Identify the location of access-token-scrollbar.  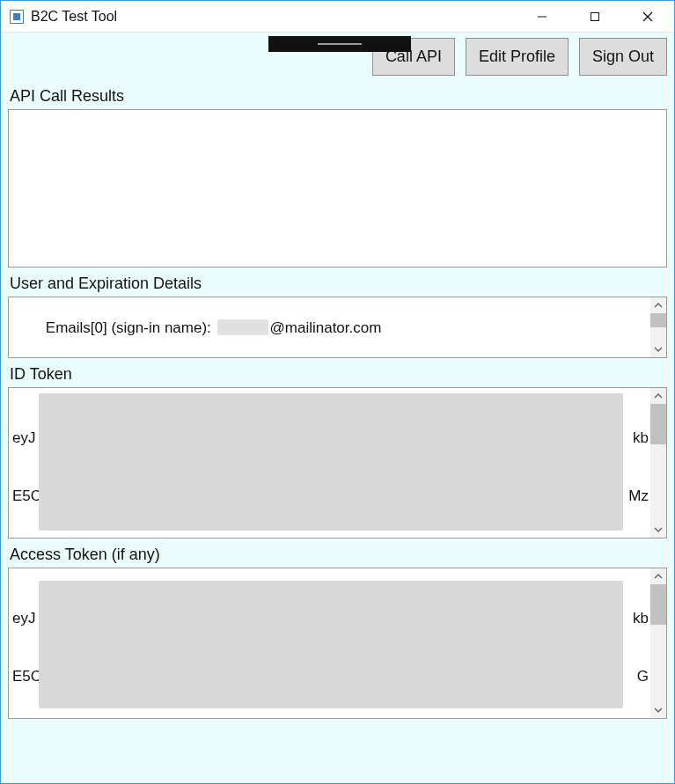
(658, 643).